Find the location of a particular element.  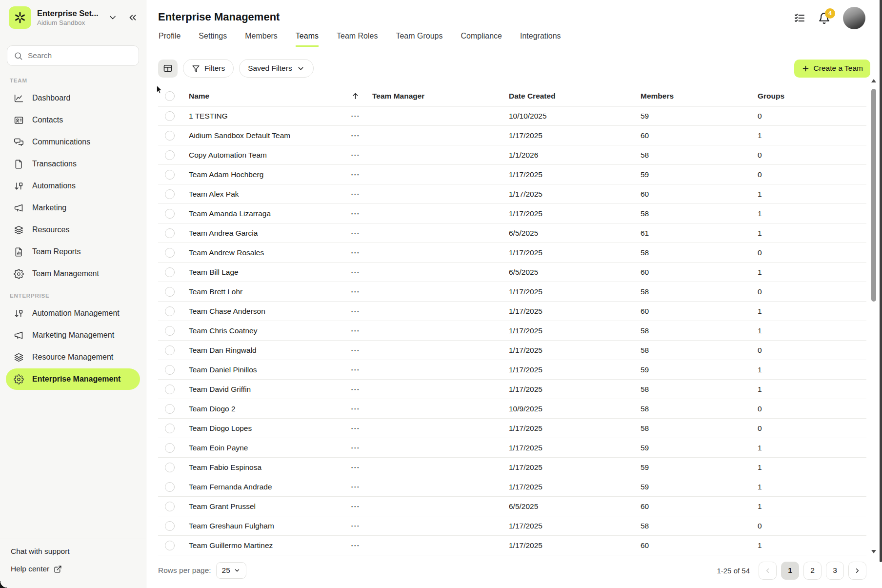

sidebar-item: Marketing Management is located at coordinates (73, 335).